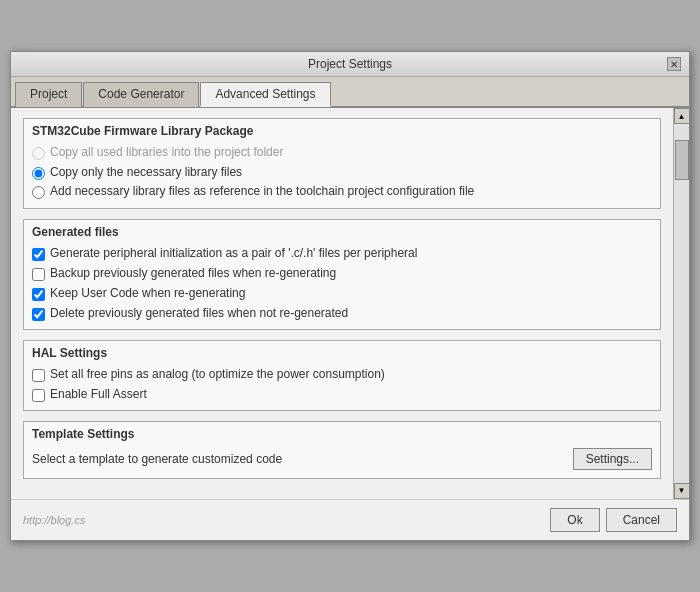 Image resolution: width=700 pixels, height=592 pixels. I want to click on radio-label-3: Add necessary library files as reference…, so click(262, 192).